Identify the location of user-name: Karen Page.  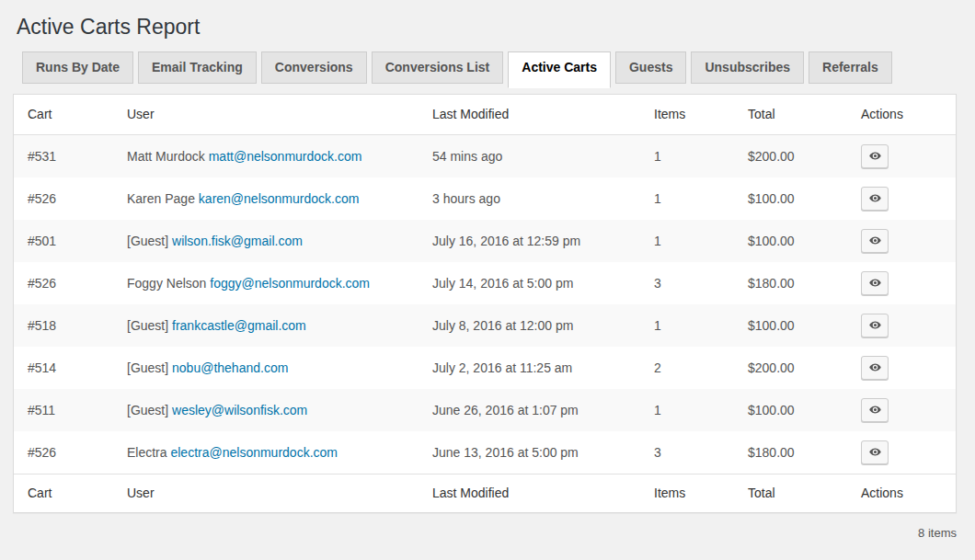
(161, 199).